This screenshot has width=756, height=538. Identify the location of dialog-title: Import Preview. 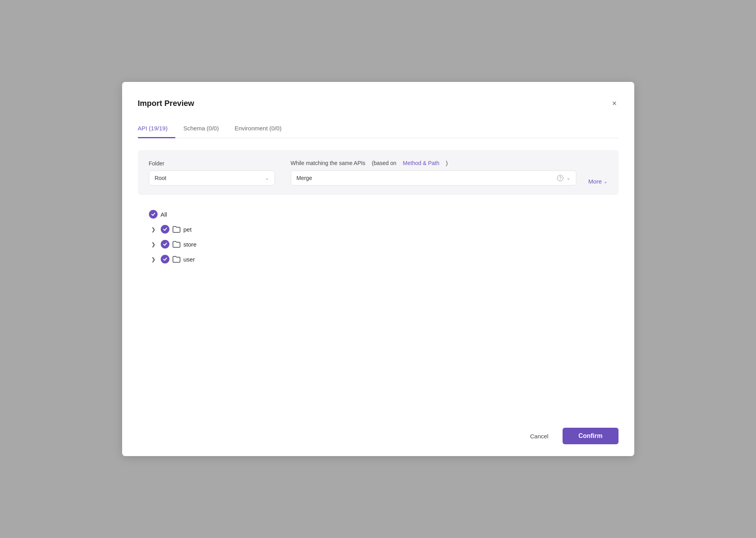
(166, 103).